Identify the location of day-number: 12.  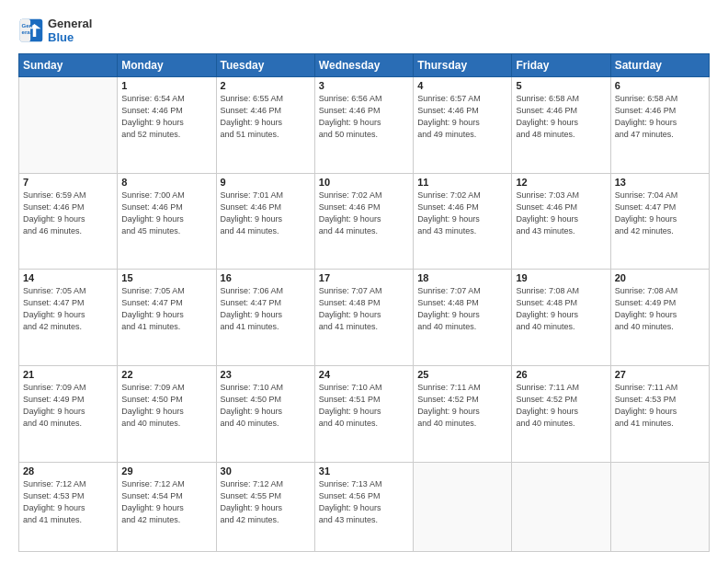
(561, 182).